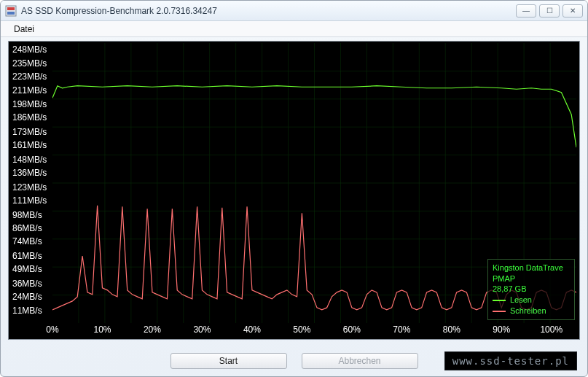  Describe the element at coordinates (501, 330) in the screenshot. I see `x-tick-label: 90%` at that location.